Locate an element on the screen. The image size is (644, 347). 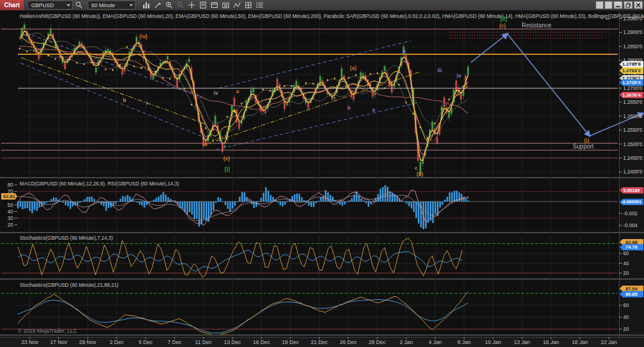
indicators-icon is located at coordinates (260, 5).